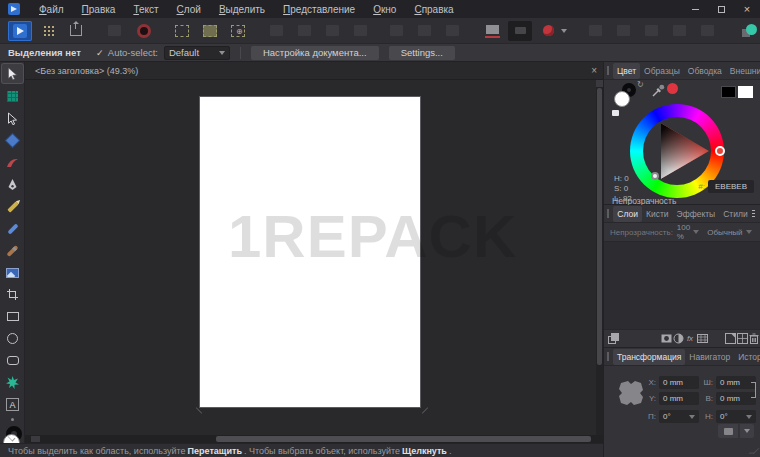 Image resolution: width=760 pixels, height=457 pixels. I want to click on auto-select-checkbox: ✓, so click(100, 53).